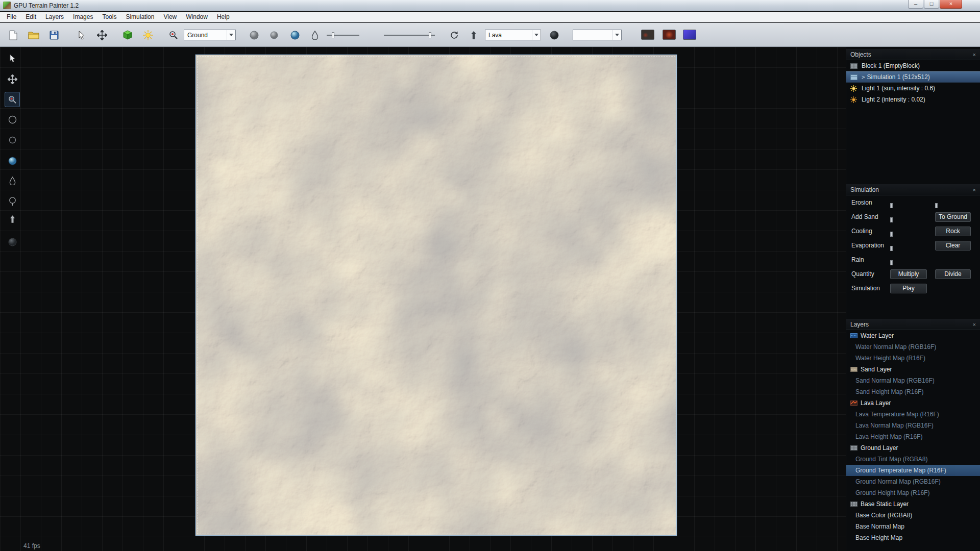  What do you see at coordinates (12, 181) in the screenshot?
I see `side-droplet-tool` at bounding box center [12, 181].